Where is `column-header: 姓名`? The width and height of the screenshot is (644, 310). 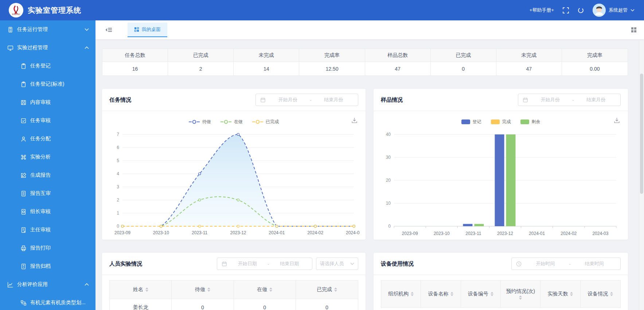
column-header: 姓名 is located at coordinates (141, 290).